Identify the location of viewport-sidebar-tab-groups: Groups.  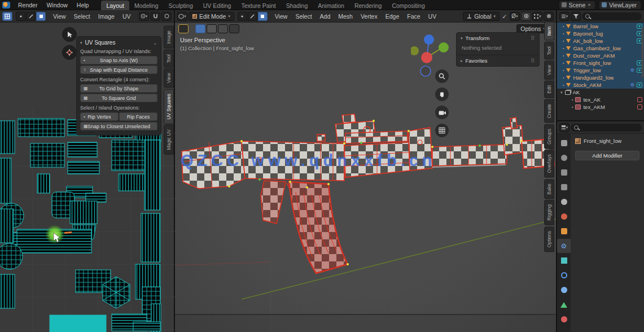
(549, 137).